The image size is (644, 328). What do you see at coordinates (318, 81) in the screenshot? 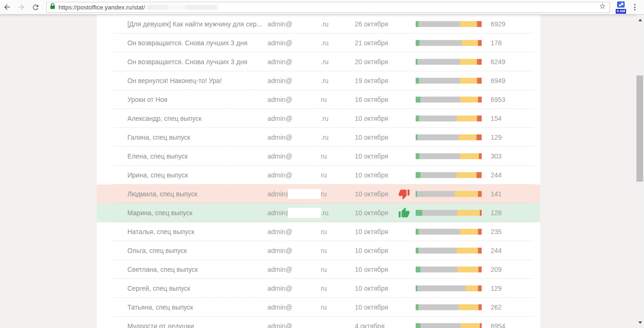
I see `table-row: Он вернулся! Наконец-то! Ура! admin@ .ru…` at bounding box center [318, 81].